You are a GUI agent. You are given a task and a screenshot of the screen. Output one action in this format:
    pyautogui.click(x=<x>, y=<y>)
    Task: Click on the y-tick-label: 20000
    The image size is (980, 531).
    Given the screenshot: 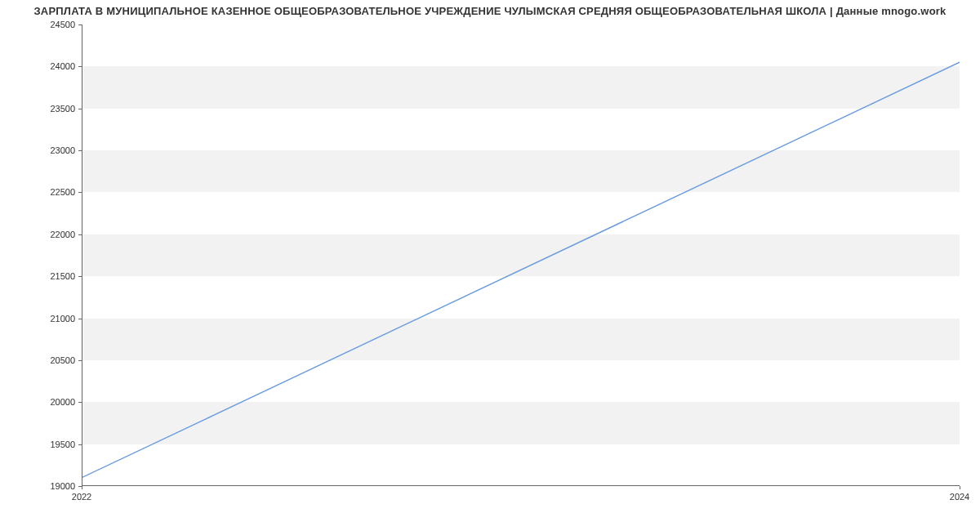 What is the action you would take?
    pyautogui.click(x=51, y=402)
    